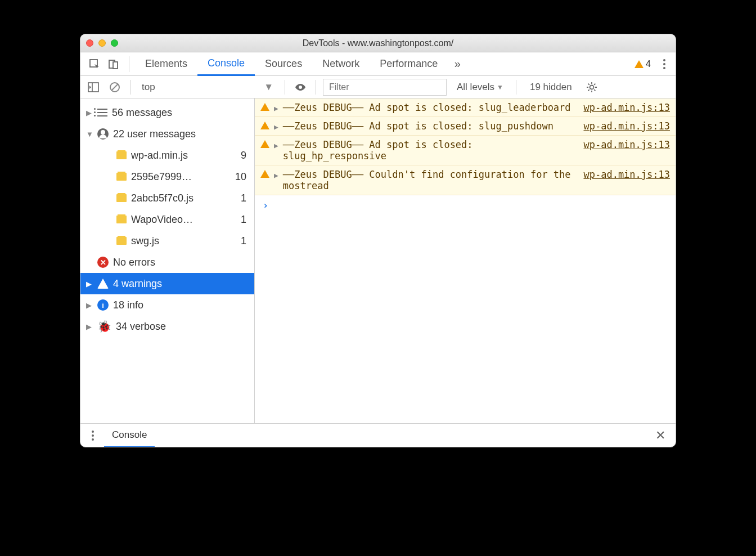 This screenshot has width=756, height=556. What do you see at coordinates (168, 219) in the screenshot?
I see `sidebar-file-item: WapoVideo… 1` at bounding box center [168, 219].